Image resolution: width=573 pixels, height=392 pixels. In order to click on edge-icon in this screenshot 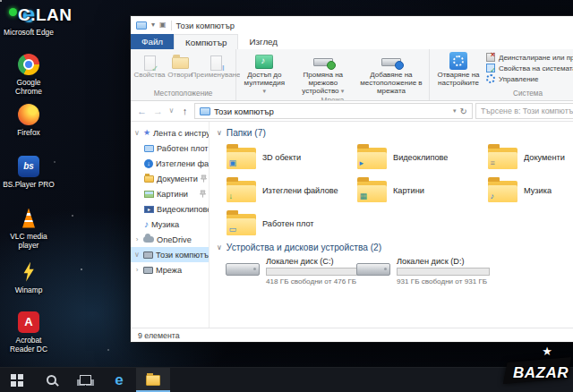, I will do `click(118, 380)`.